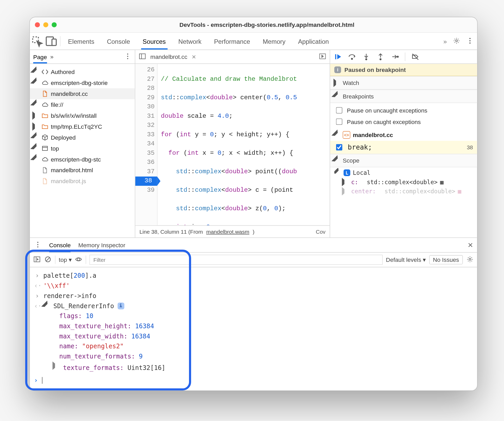 The image size is (504, 421). I want to click on navigator-overflow-button: », so click(52, 57).